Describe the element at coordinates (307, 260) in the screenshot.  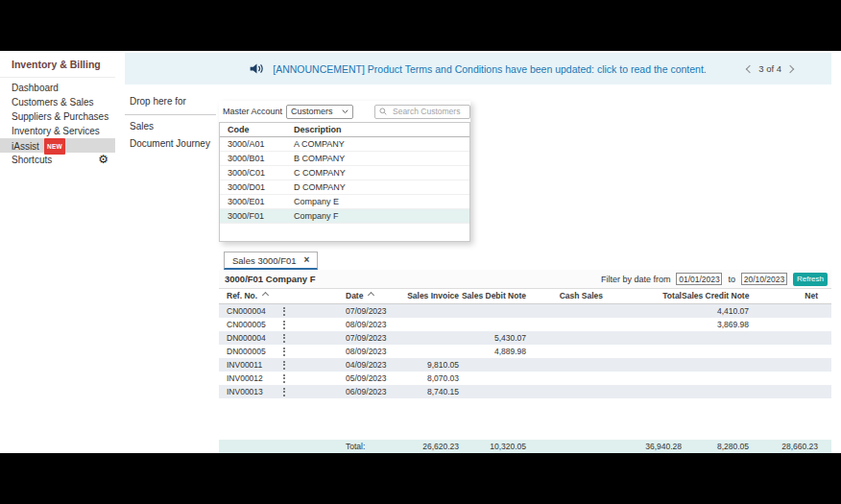
I see `tab-close-icon: ×` at that location.